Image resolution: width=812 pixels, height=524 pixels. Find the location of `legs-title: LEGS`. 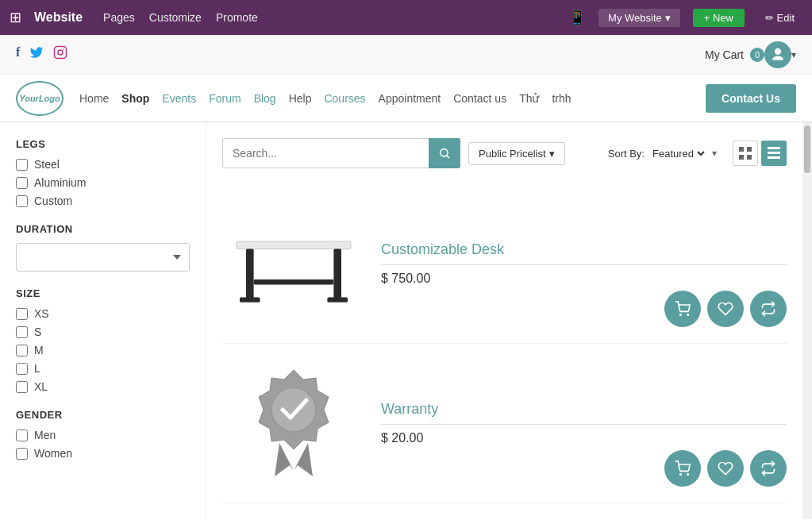

legs-title: LEGS is located at coordinates (103, 144).